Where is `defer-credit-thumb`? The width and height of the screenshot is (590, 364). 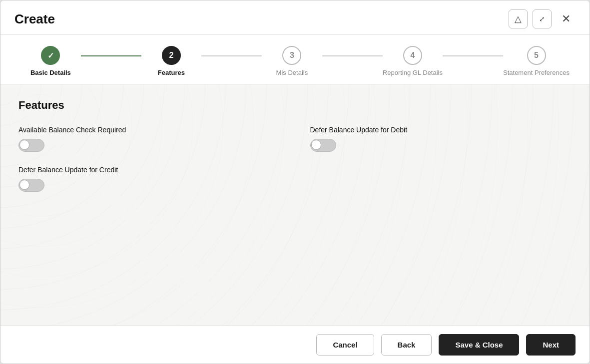
defer-credit-thumb is located at coordinates (24, 185).